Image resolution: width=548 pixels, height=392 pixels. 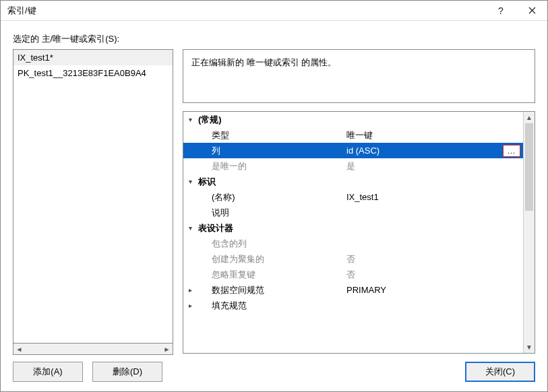 I want to click on scroll-thumb, so click(x=529, y=167).